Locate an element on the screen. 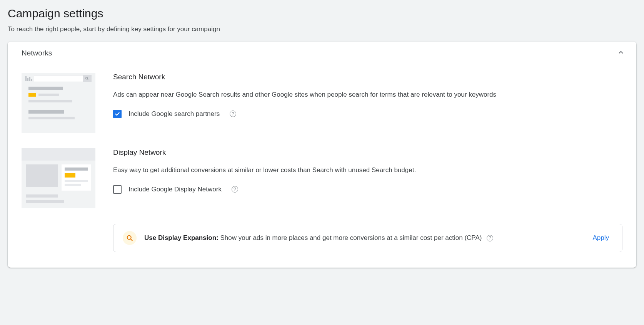 This screenshot has width=644, height=325. chevron-up-icon is located at coordinates (621, 53).